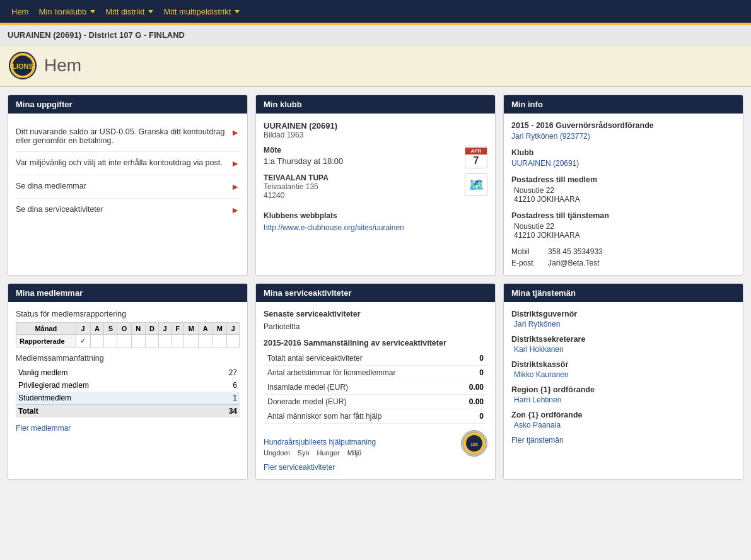 The height and width of the screenshot is (560, 751). I want to click on month-table: Månad J A S O N D J F M A M J, so click(127, 335).